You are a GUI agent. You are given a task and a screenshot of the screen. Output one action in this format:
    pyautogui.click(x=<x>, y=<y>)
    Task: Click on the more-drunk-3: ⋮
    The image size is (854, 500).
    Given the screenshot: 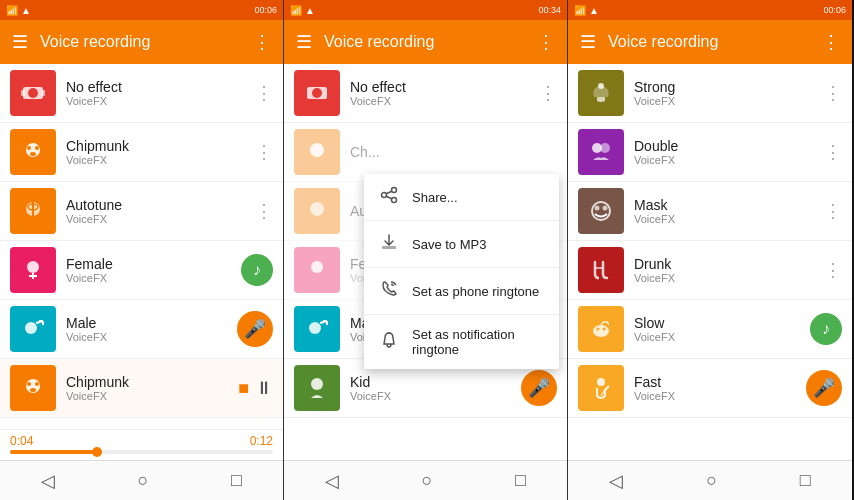 What is the action you would take?
    pyautogui.click(x=833, y=270)
    